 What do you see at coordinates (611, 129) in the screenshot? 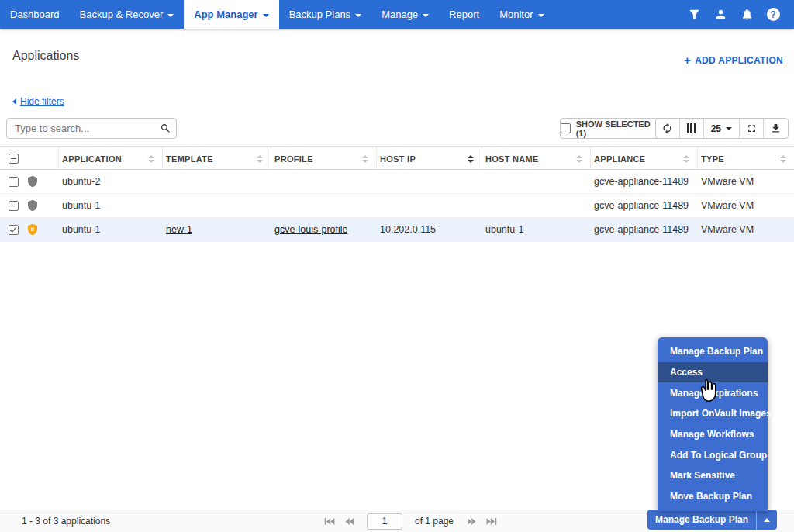
I see `show-selected-button: SHOW SELECTED (1)` at bounding box center [611, 129].